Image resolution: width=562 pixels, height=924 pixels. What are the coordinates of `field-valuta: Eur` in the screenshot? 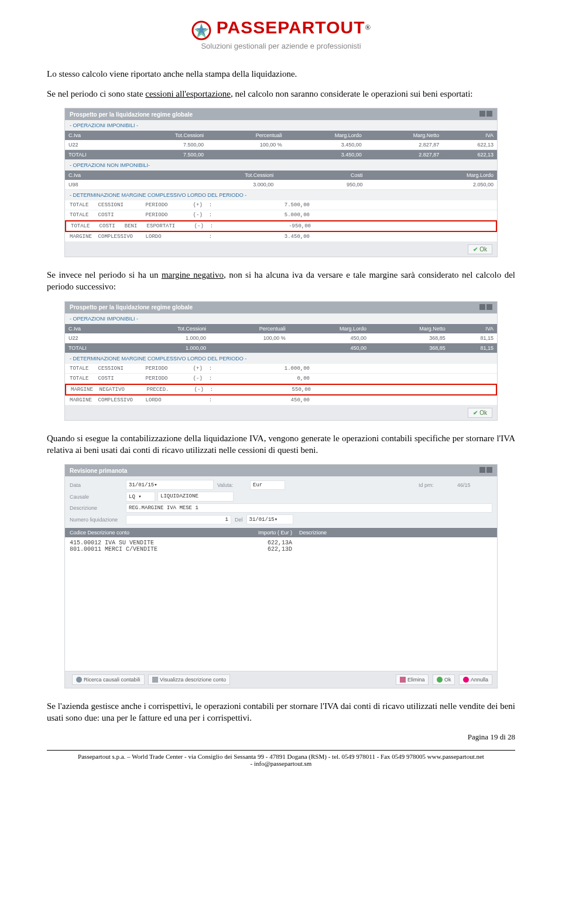 It's located at (268, 485).